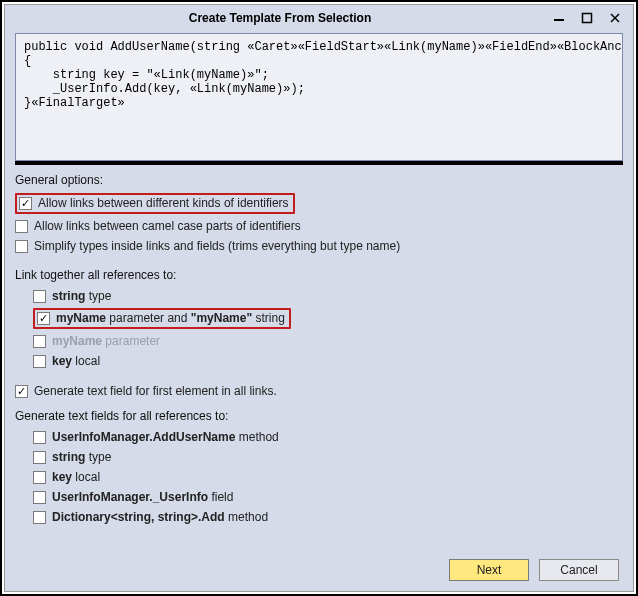 The image size is (638, 596). Describe the element at coordinates (166, 437) in the screenshot. I see `opt-label: UserInfoManager.AddUserName method` at that location.